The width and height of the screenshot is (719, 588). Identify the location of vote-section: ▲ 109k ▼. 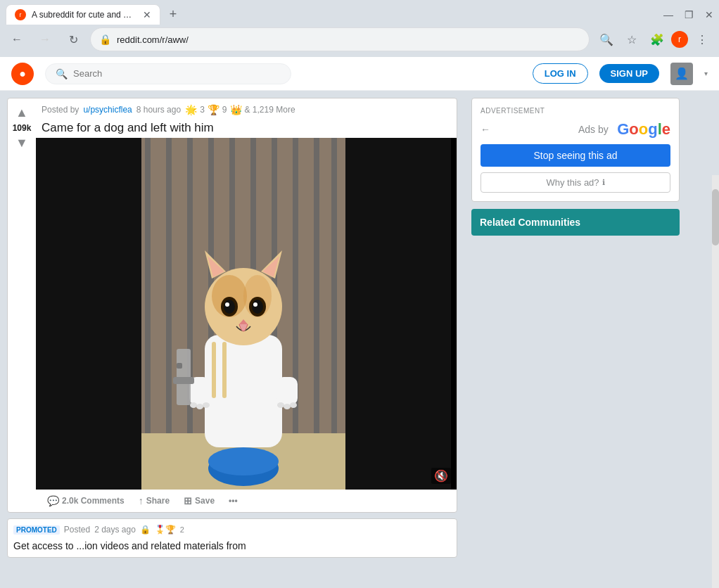
(22, 305).